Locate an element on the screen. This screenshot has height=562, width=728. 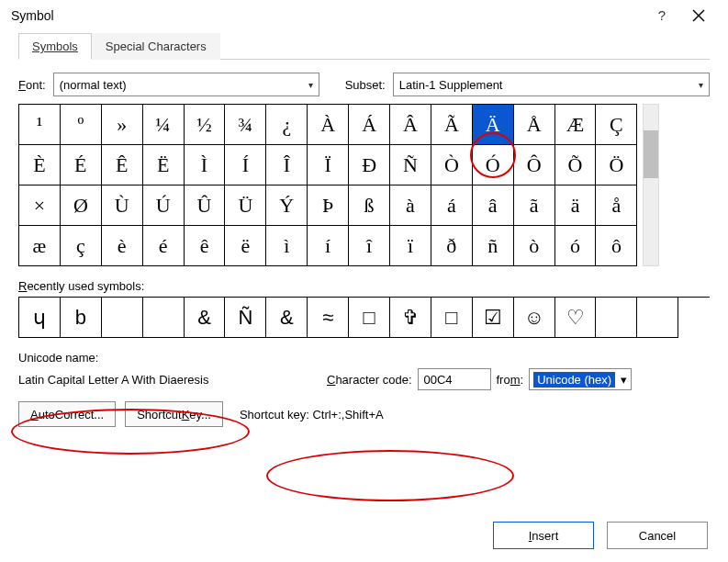
recent-symbol-cell: ≈ is located at coordinates (329, 318).